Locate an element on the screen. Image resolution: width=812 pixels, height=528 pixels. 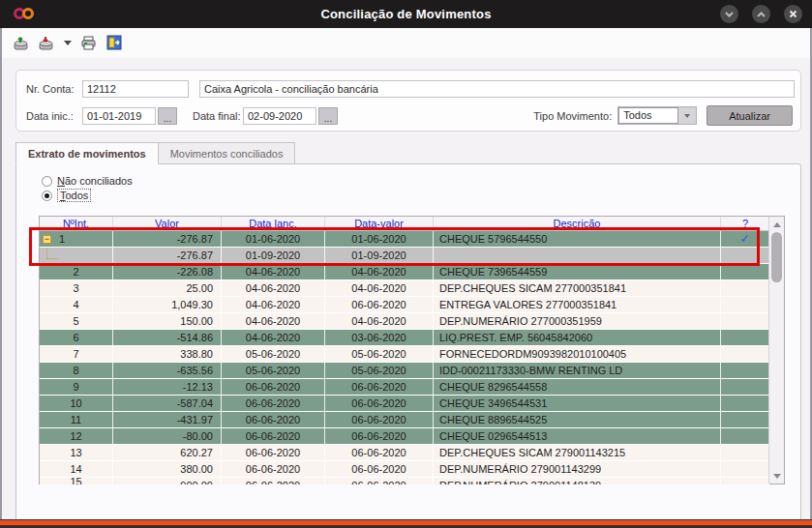
cell-valor: 338.80 is located at coordinates (167, 354).